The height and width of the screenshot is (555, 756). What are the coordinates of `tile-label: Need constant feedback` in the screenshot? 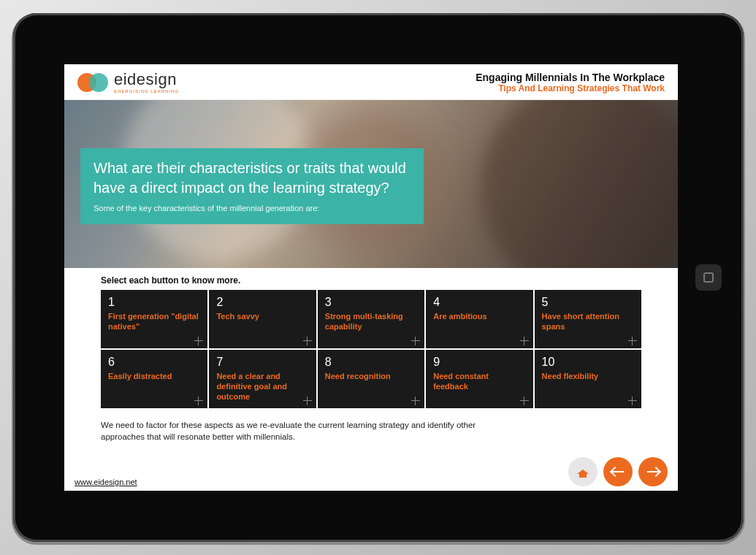 It's located at (479, 382).